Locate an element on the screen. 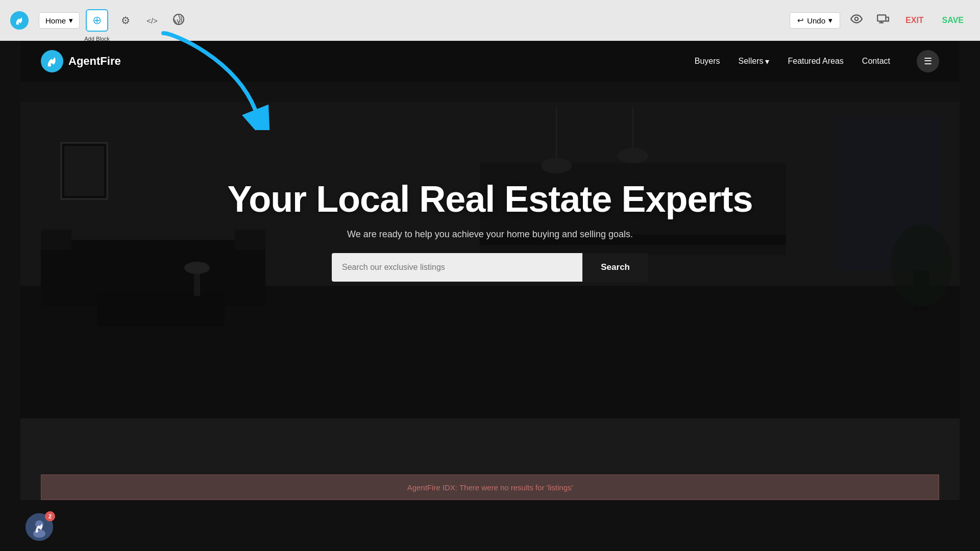  undo-button: ↩ Undo ▾ is located at coordinates (815, 20).